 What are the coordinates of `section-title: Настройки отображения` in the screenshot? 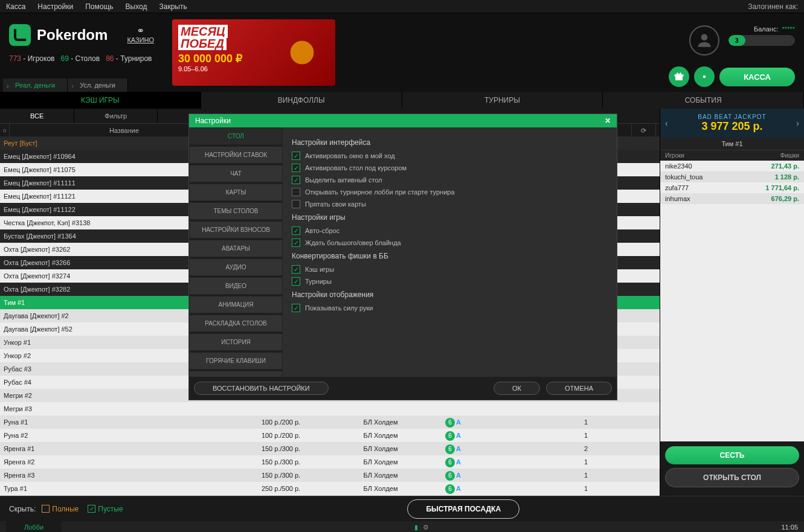 It's located at (449, 295).